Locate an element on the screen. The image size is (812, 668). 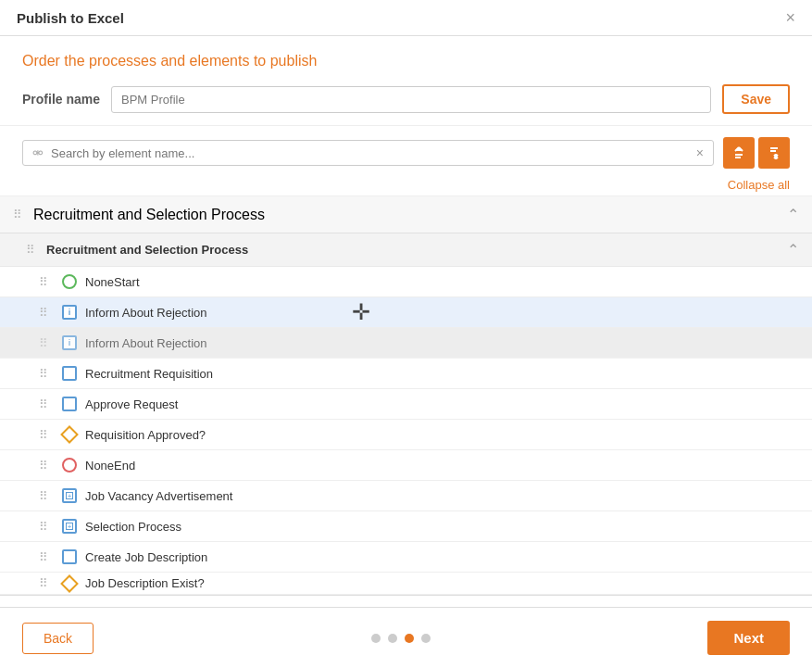
sort-buttons is located at coordinates (756, 153).